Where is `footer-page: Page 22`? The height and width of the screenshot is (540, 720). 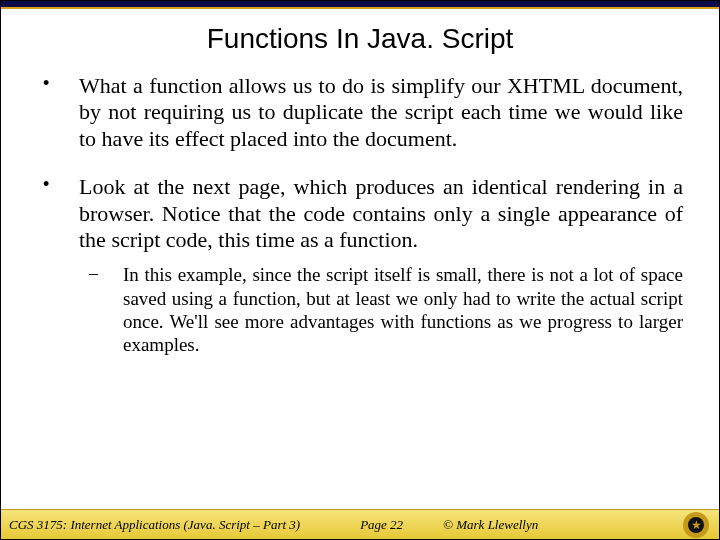
footer-page: Page 22 is located at coordinates (382, 525).